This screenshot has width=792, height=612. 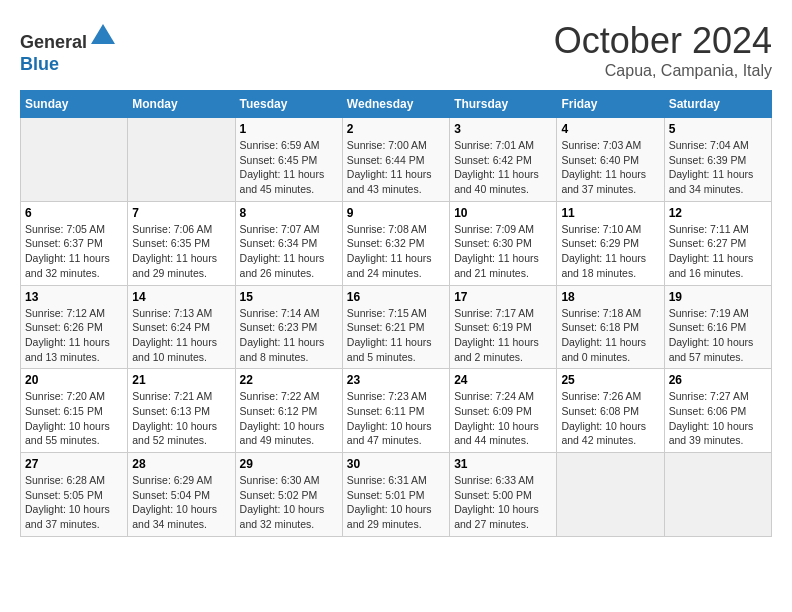 I want to click on day-number: 28, so click(x=181, y=464).